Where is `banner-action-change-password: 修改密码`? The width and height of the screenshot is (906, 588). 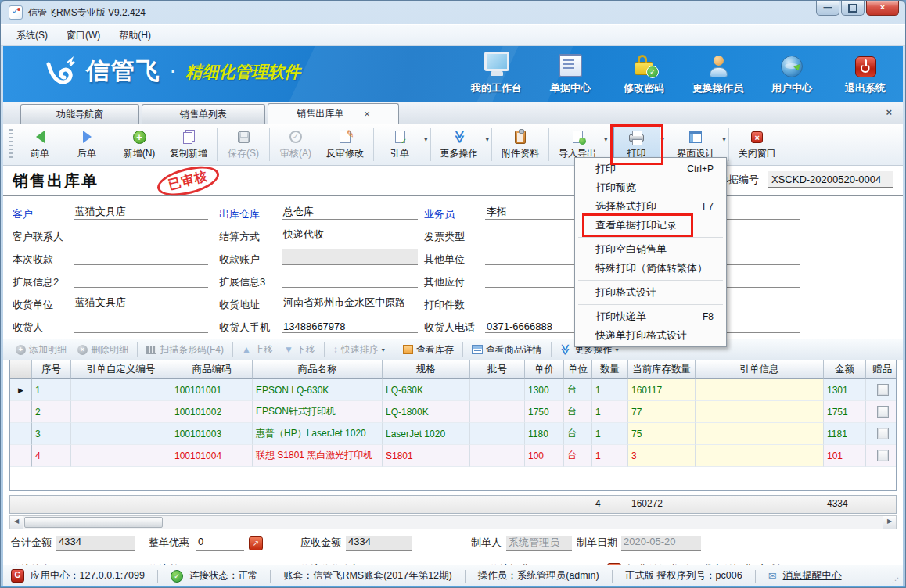 banner-action-change-password: 修改密码 is located at coordinates (644, 74).